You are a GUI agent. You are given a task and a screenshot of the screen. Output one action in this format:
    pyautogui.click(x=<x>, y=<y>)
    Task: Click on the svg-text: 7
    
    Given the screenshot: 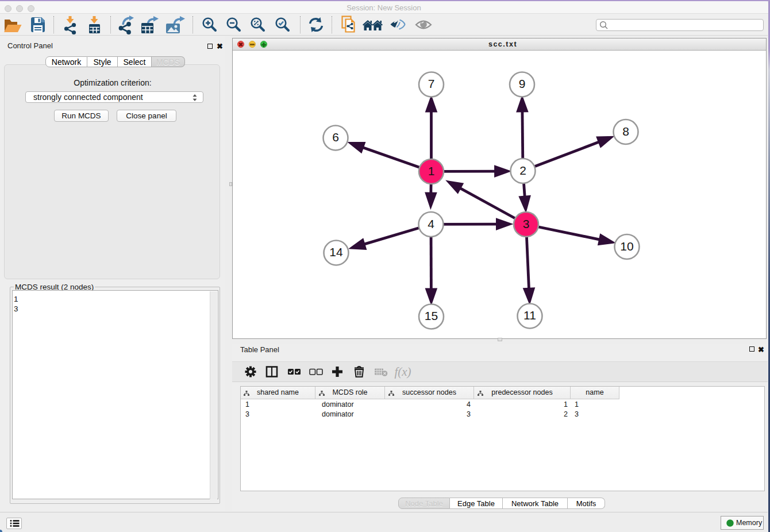 What is the action you would take?
    pyautogui.click(x=432, y=84)
    